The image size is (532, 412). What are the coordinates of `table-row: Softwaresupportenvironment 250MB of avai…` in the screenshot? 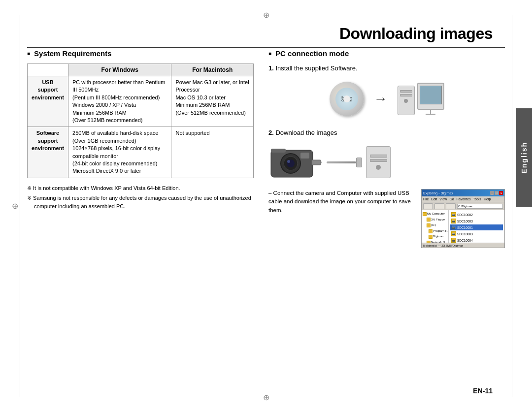 It's located at (141, 153).